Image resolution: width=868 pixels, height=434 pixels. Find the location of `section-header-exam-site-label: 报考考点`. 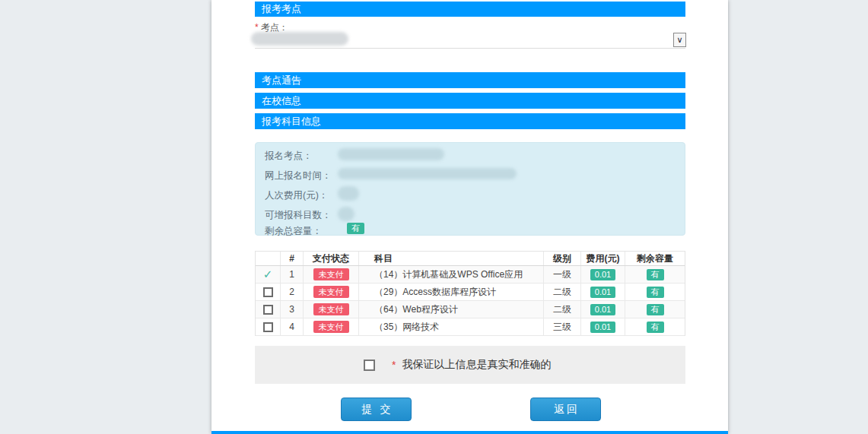

section-header-exam-site-label: 报考考点 is located at coordinates (281, 9).